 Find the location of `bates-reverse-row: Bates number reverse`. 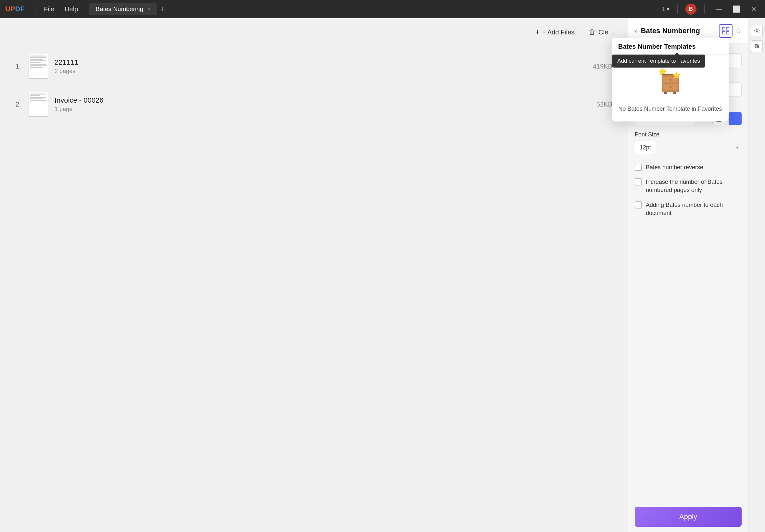

bates-reverse-row: Bates number reverse is located at coordinates (688, 168).